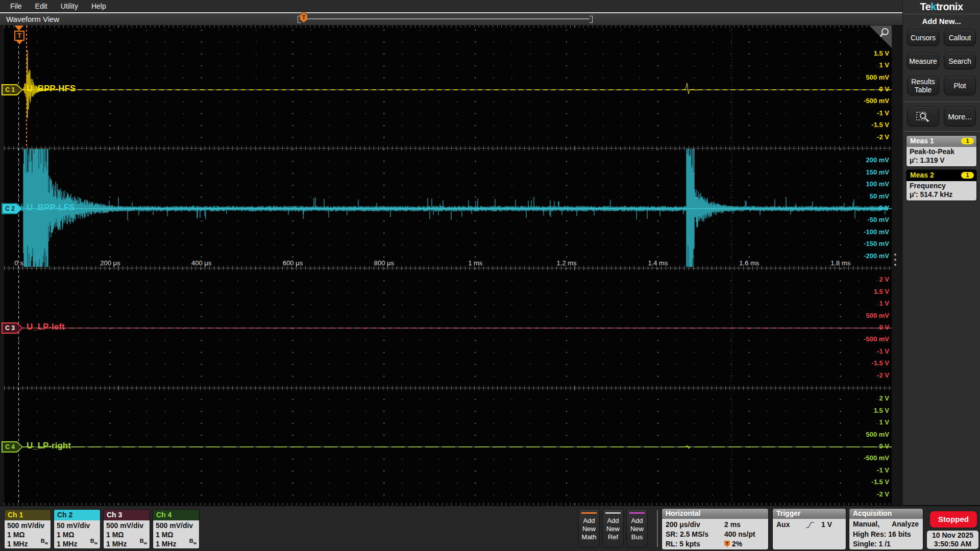  Describe the element at coordinates (127, 529) in the screenshot. I see `channel-settings-ch3: Ch 3500 mV/div1 MΩ1 MHzBw` at that location.